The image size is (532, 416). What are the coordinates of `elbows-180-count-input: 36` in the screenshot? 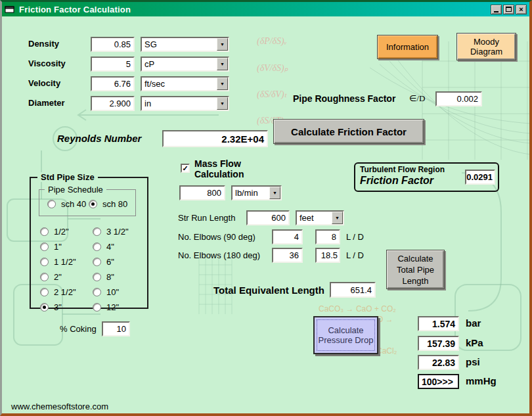 It's located at (288, 255).